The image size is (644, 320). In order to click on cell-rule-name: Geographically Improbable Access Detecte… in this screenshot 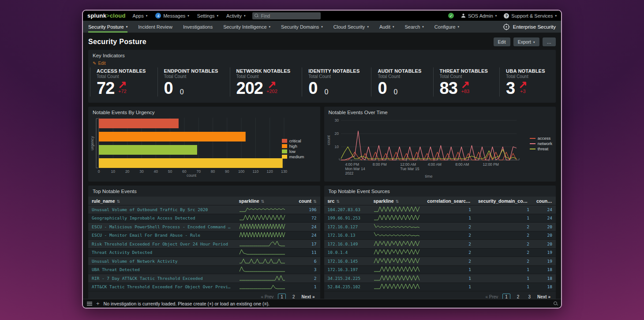, I will do `click(162, 218)`.